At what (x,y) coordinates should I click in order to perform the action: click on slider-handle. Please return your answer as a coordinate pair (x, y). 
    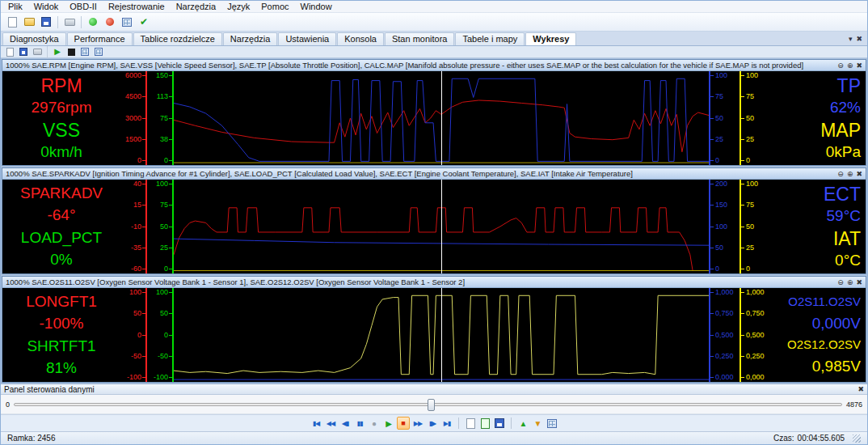
    Looking at the image, I should click on (432, 405).